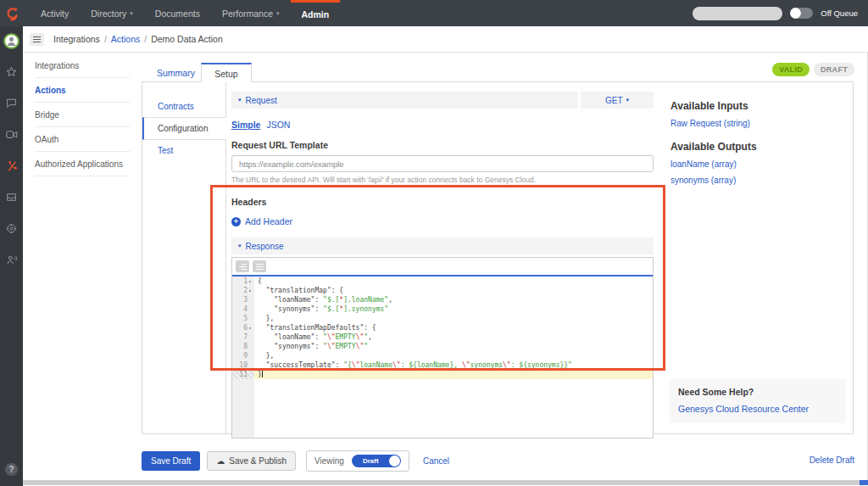 The width and height of the screenshot is (868, 486). What do you see at coordinates (12, 134) in the screenshot?
I see `video-icon` at bounding box center [12, 134].